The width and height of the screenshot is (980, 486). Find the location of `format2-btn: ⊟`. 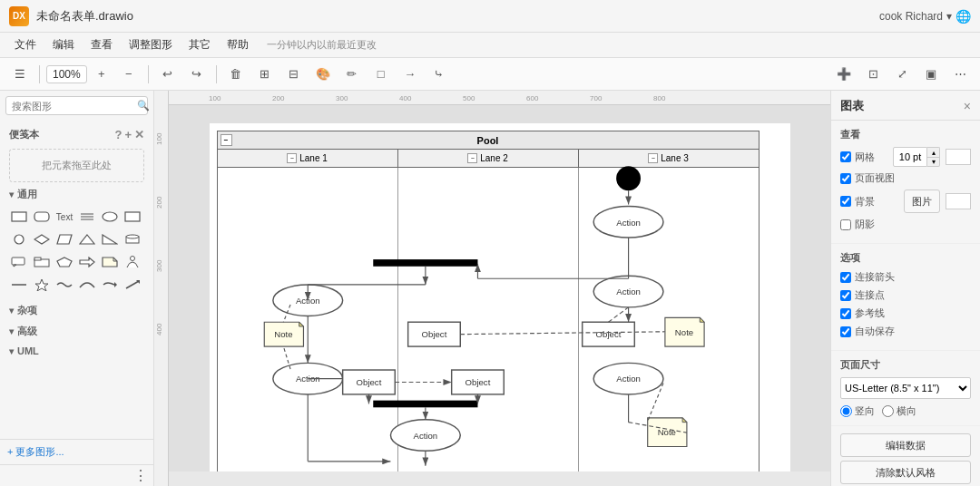

format2-btn: ⊟ is located at coordinates (294, 74).